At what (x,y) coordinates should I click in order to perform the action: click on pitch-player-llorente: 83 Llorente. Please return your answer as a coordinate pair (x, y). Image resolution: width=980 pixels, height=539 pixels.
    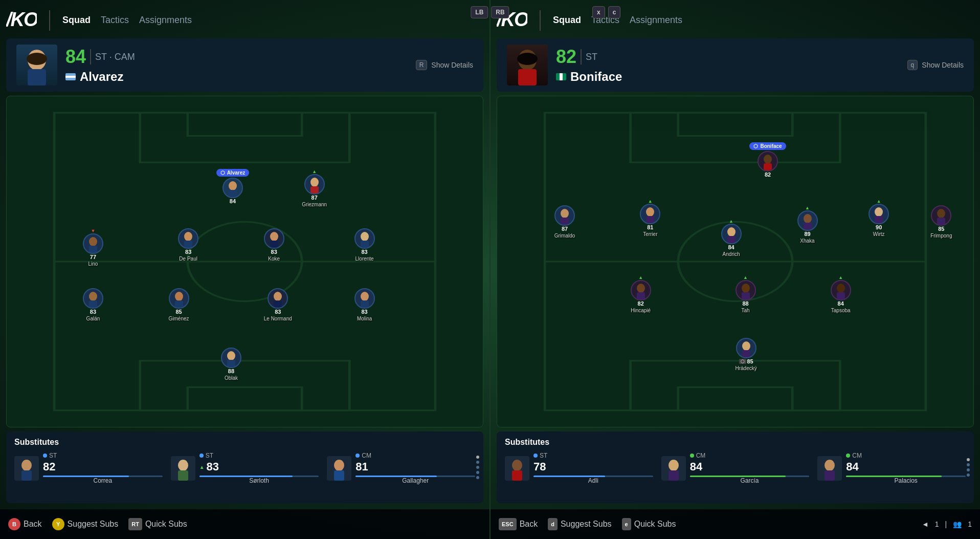
    Looking at the image, I should click on (365, 245).